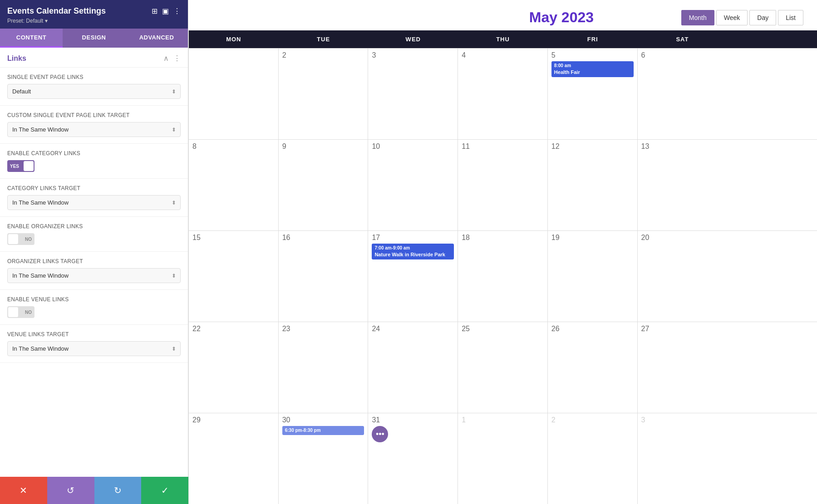 The image size is (817, 504). Describe the element at coordinates (791, 18) in the screenshot. I see `view-list-button: List` at that location.